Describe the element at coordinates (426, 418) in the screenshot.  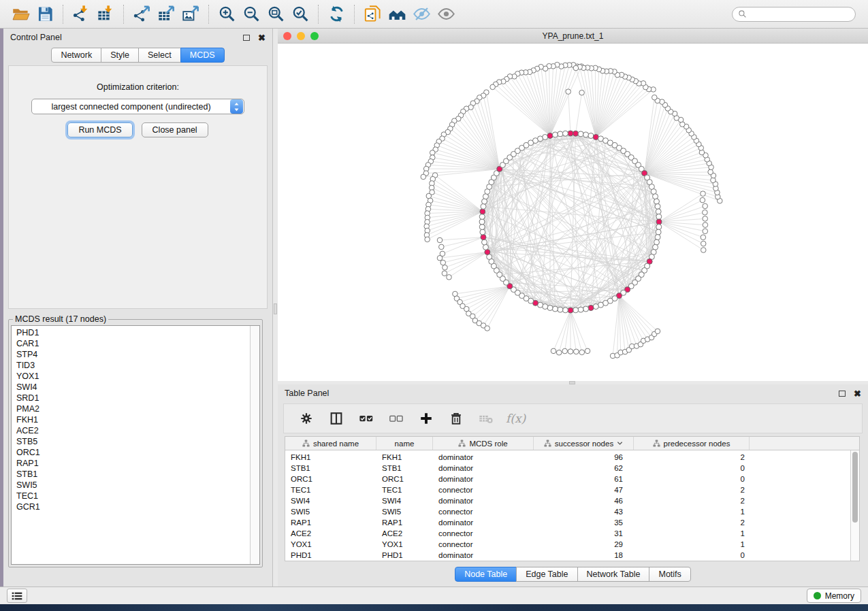
I see `add-row-button` at that location.